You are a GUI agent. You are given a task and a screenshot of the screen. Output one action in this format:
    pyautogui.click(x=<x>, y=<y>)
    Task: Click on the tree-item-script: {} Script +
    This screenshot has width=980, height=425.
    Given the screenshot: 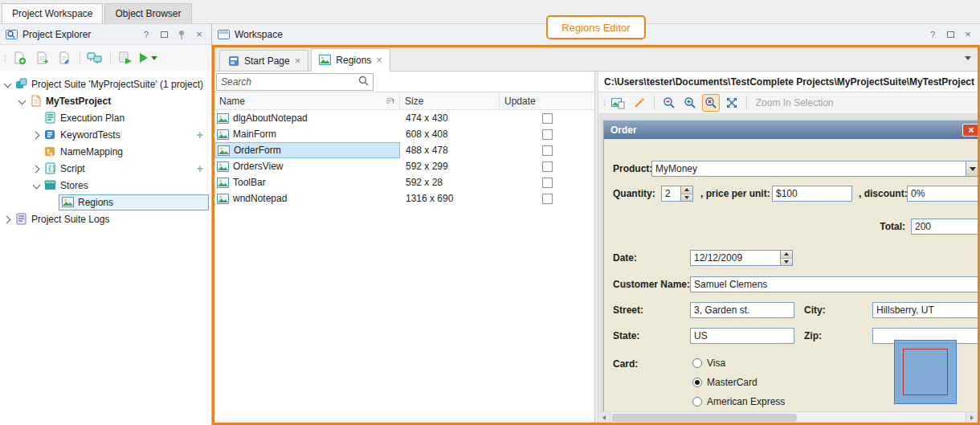 What is the action you would take?
    pyautogui.click(x=106, y=169)
    